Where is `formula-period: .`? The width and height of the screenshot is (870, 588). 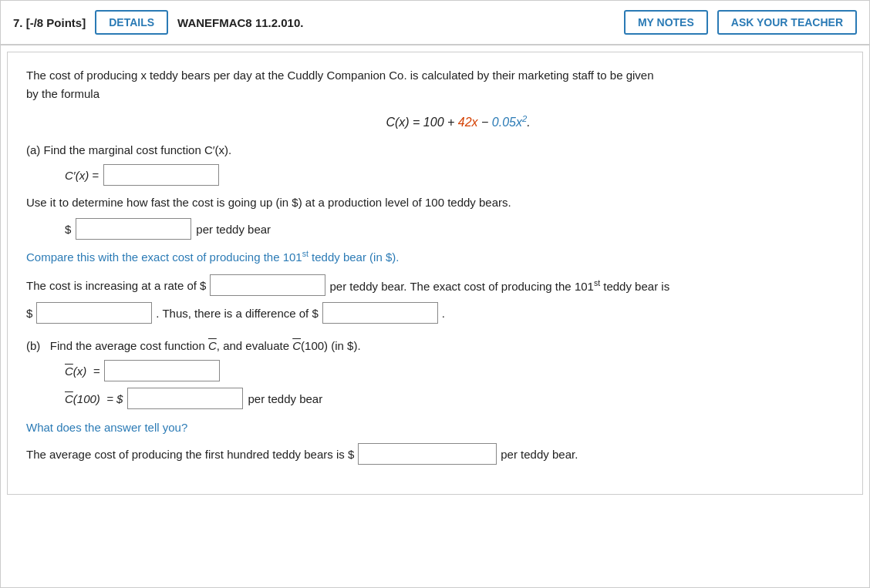 formula-period: . is located at coordinates (528, 122).